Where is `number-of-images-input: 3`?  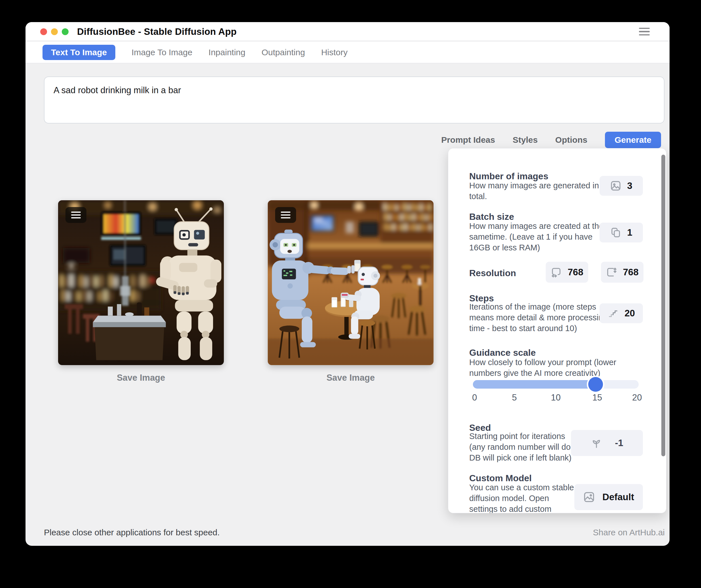
number-of-images-input: 3 is located at coordinates (621, 186).